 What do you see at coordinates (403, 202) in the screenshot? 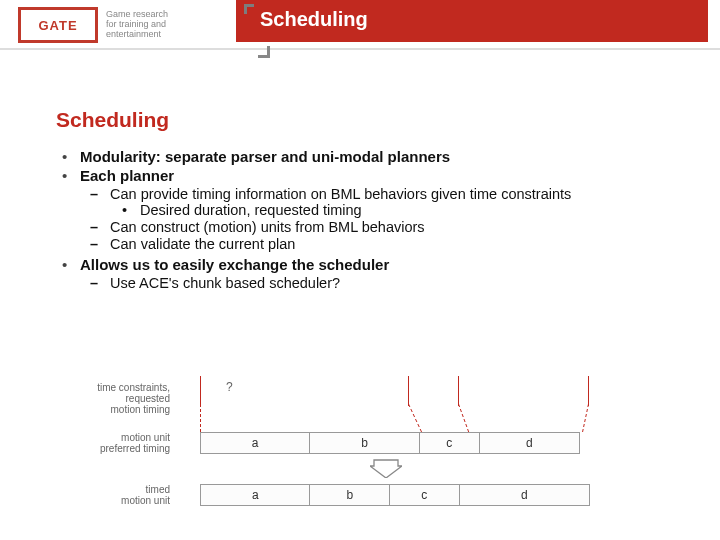
I see `sub-bullet: Can provide timing information on BML be…` at bounding box center [403, 202].